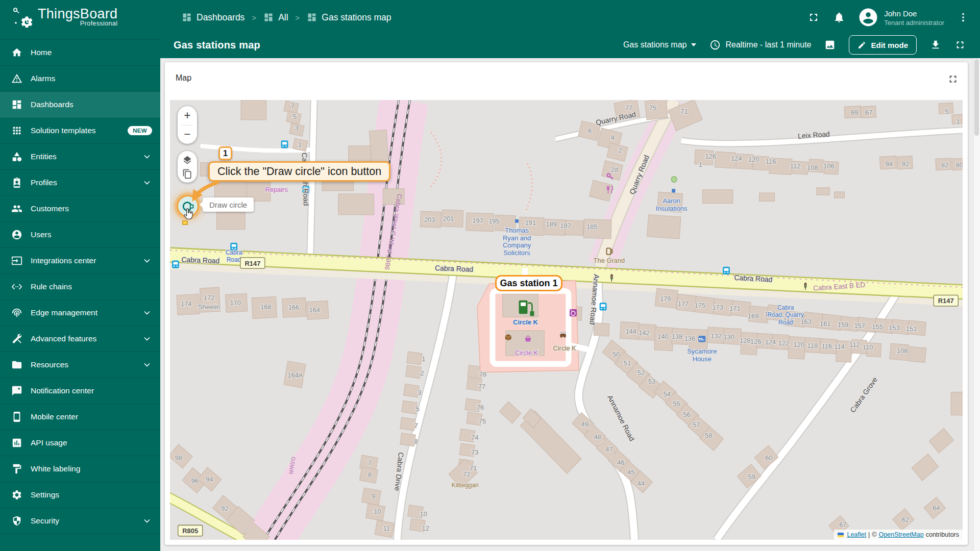  I want to click on sidebar-item-label: Security, so click(82, 521).